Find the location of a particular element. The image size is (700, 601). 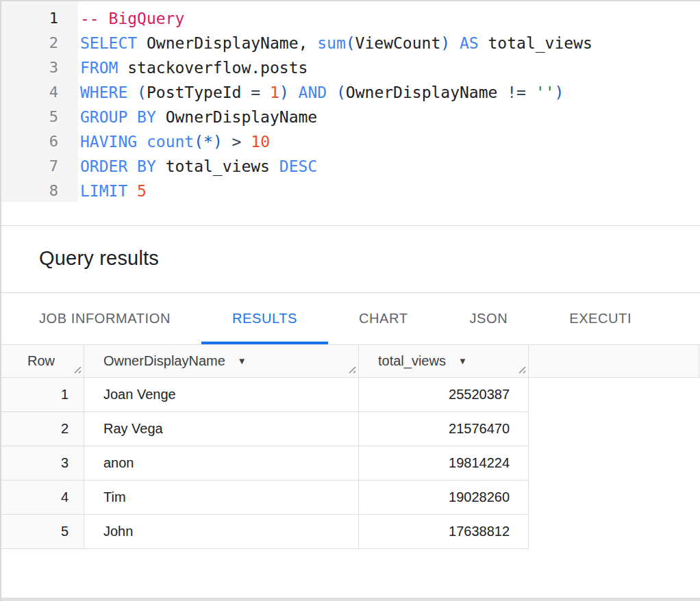

column-label: total_views is located at coordinates (412, 361).